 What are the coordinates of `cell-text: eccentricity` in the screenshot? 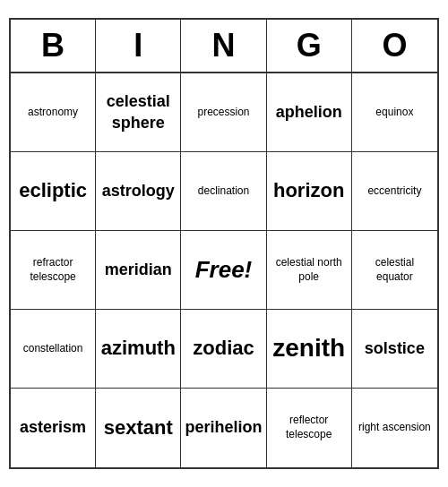 It's located at (394, 192).